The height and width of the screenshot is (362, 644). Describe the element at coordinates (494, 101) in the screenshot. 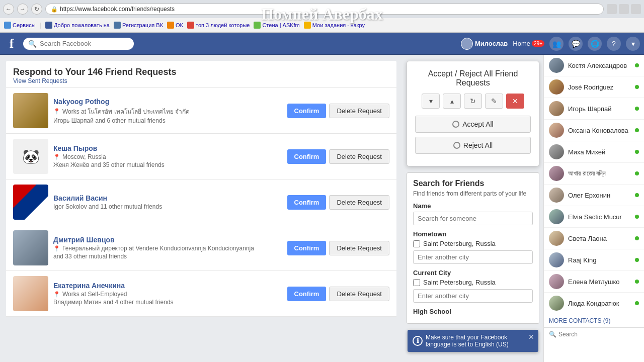

I see `edit-button: ✎` at that location.